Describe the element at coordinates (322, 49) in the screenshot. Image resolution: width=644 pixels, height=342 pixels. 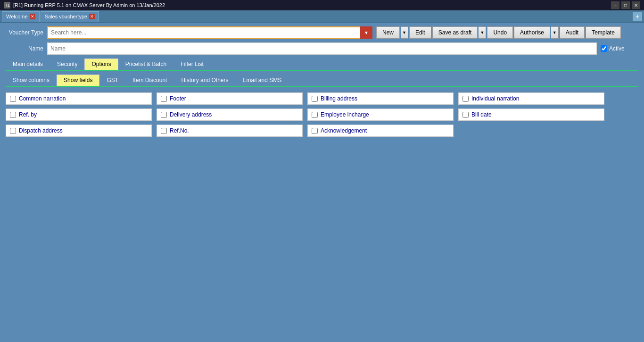
I see `name-row: Name Active` at that location.